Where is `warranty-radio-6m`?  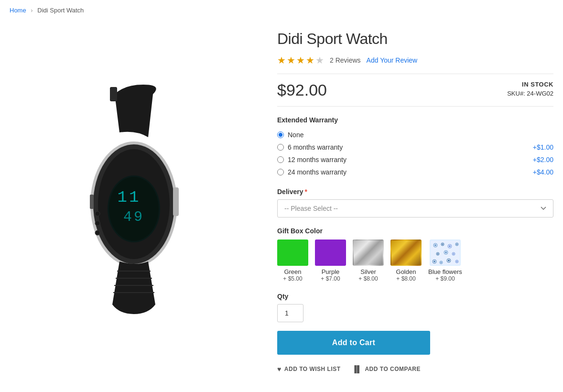
warranty-radio-6m is located at coordinates (281, 147).